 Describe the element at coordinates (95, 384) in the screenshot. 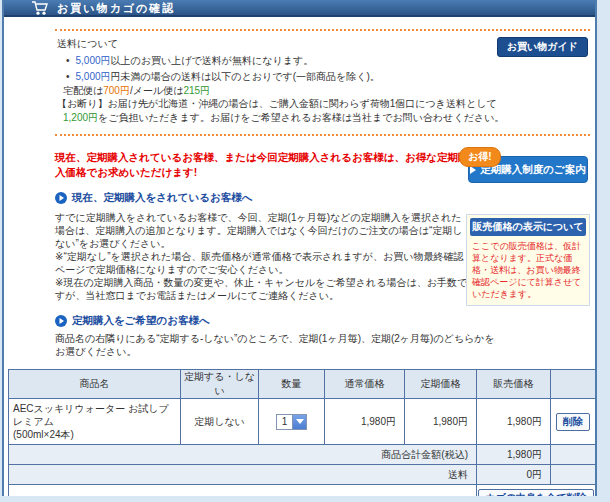

I see `col-header-product: 商品名` at that location.